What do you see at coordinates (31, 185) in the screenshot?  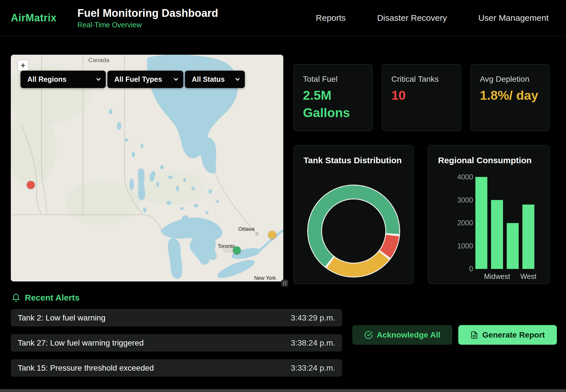 I see `map-marker-critical` at bounding box center [31, 185].